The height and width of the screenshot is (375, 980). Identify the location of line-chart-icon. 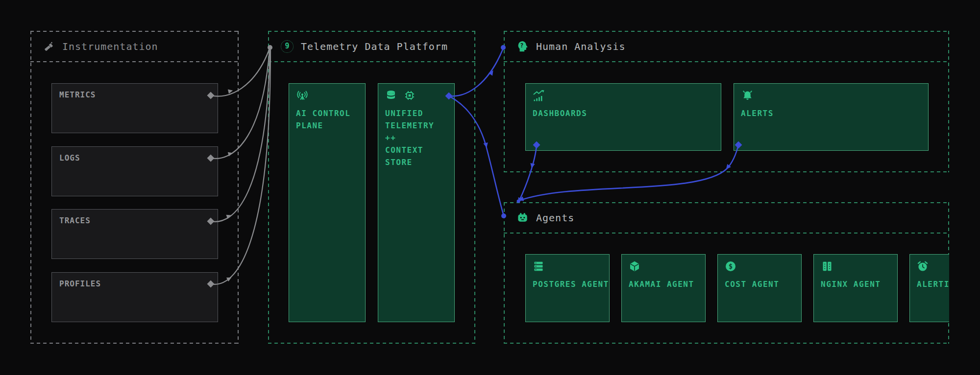
(539, 97).